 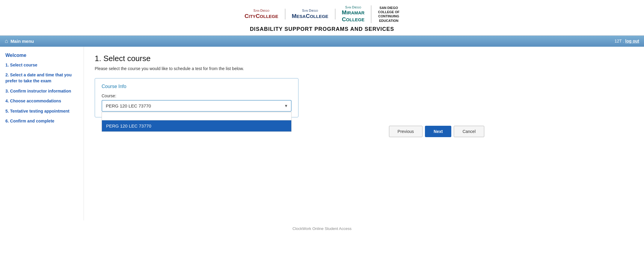 I want to click on footer: ClockWork Online Student Access, so click(x=322, y=229).